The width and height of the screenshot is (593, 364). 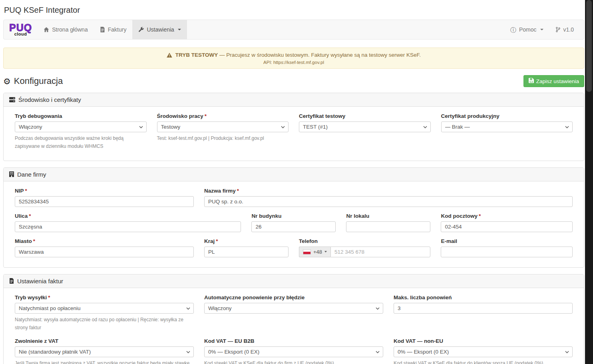 What do you see at coordinates (531, 81) in the screenshot?
I see `save-icon` at bounding box center [531, 81].